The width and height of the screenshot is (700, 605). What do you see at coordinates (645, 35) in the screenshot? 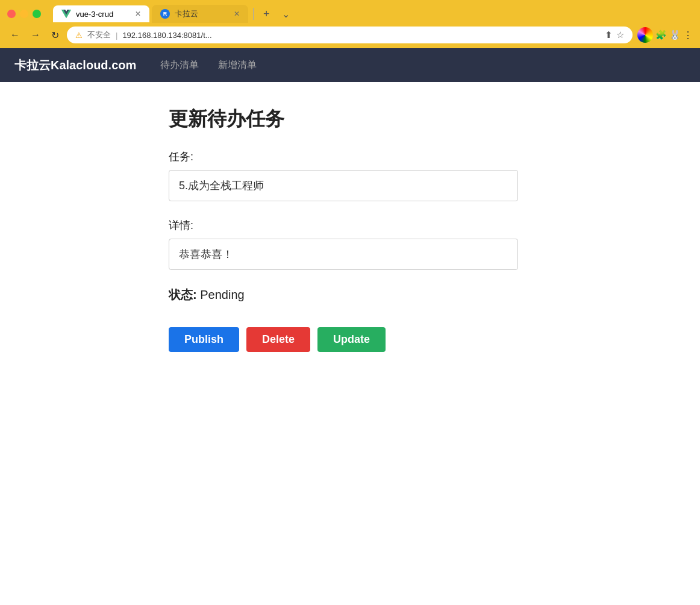
I see `color-ext-icon` at bounding box center [645, 35].